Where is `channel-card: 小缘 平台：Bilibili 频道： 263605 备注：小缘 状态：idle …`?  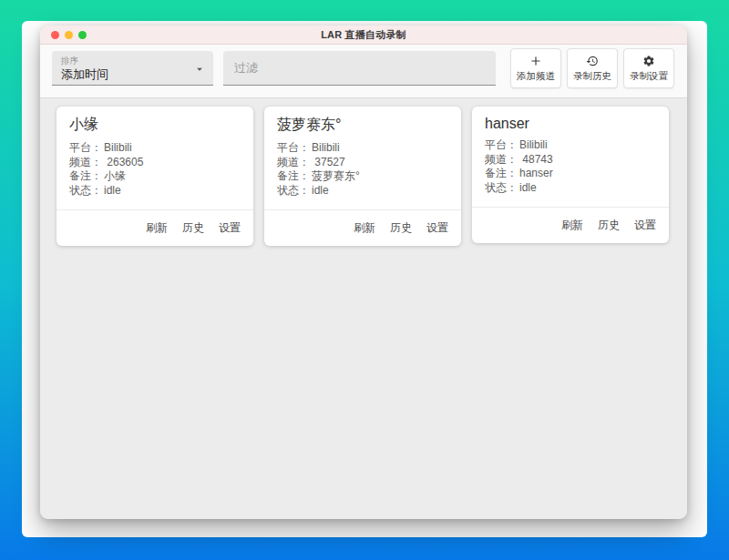 channel-card: 小缘 平台：Bilibili 频道： 263605 备注：小缘 状态：idle … is located at coordinates (155, 177).